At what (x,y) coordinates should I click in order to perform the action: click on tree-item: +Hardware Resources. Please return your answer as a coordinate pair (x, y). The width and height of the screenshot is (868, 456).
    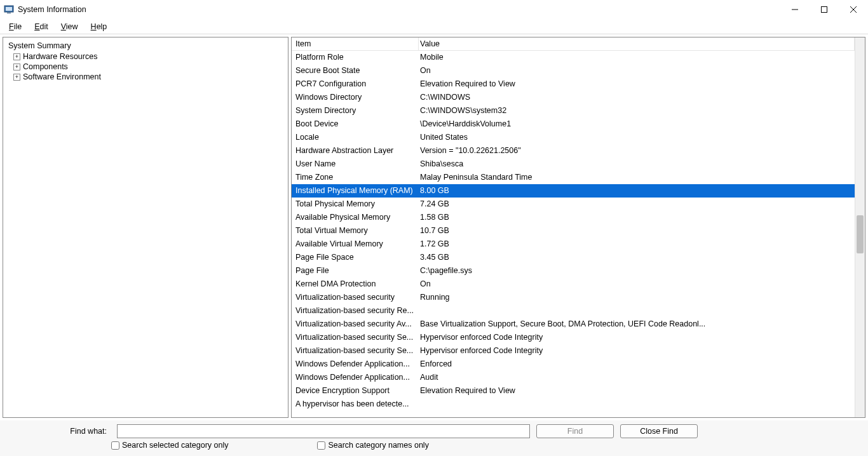
    Looking at the image, I should click on (146, 57).